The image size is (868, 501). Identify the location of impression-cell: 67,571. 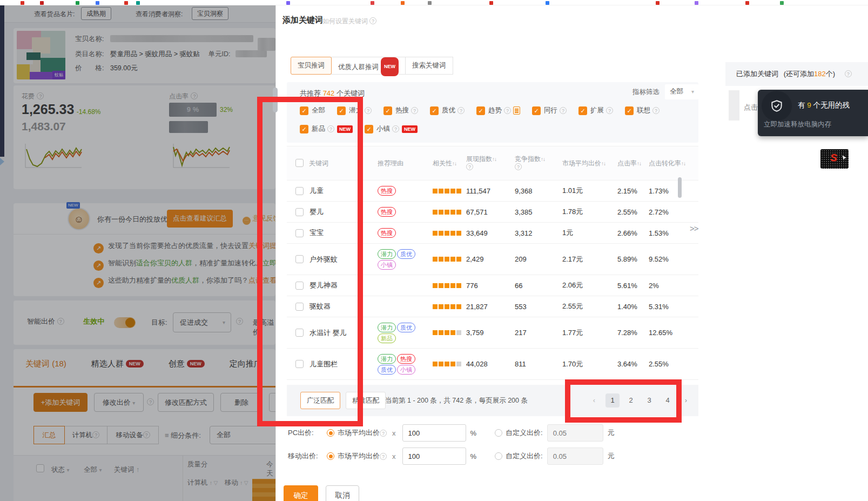
(490, 212).